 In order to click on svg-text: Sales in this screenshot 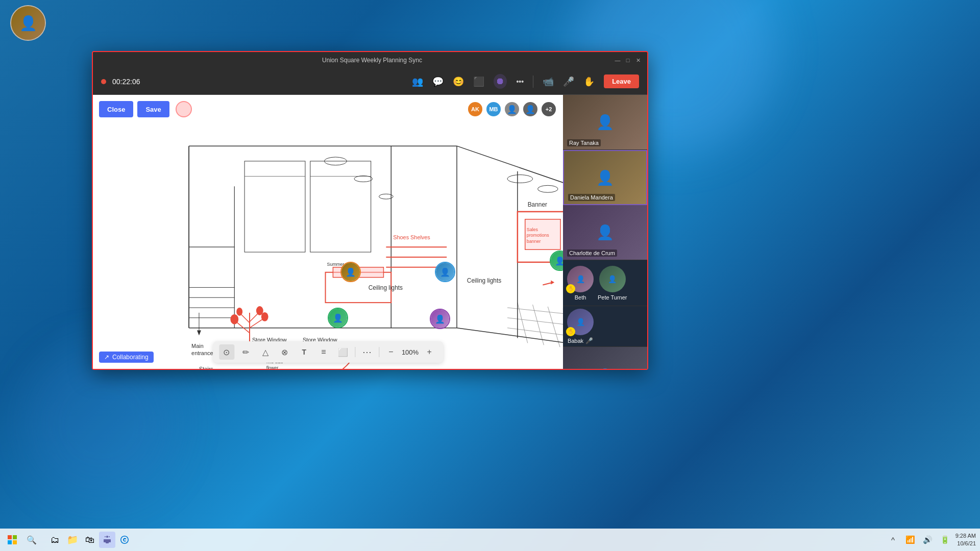, I will do `click(533, 230)`.